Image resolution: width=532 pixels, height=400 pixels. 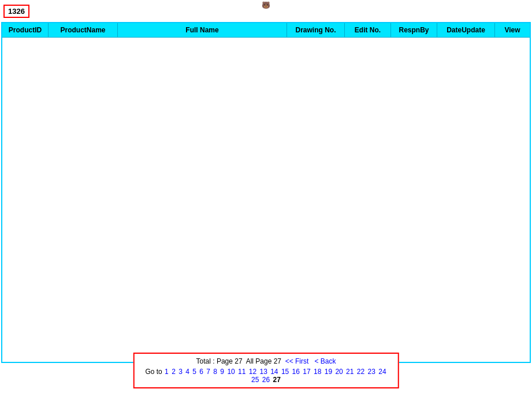 What do you see at coordinates (266, 376) in the screenshot?
I see `pagination-goto: Go to 1 2 3 4 5 6 7 8 9 10 11 12 13 14 1…` at bounding box center [266, 376].